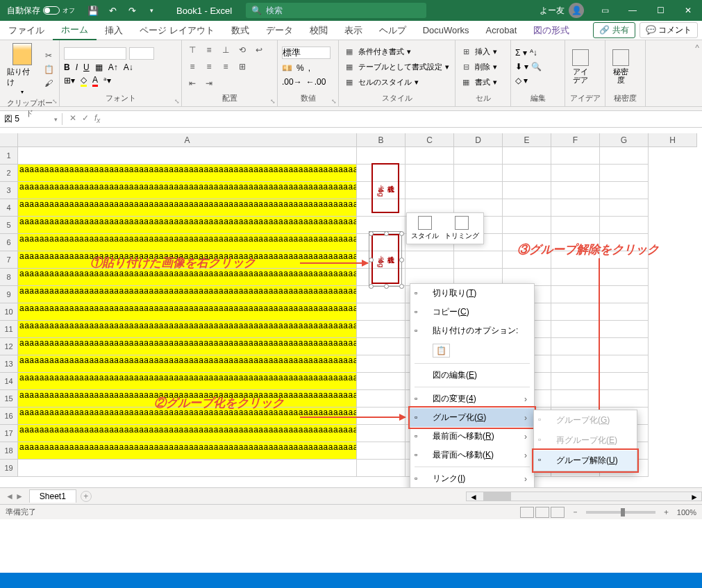  Describe the element at coordinates (472, 375) in the screenshot. I see `menu-item: 図の編集(E)` at that location.